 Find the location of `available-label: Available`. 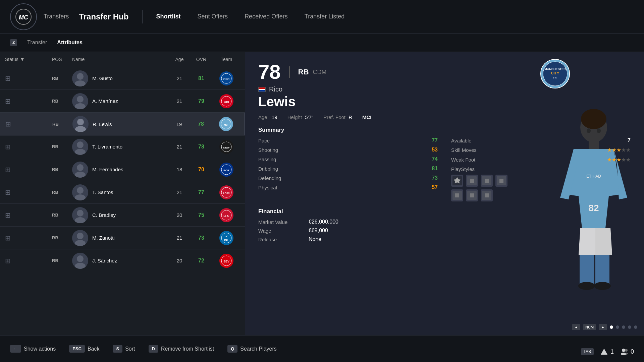

available-label: Available is located at coordinates (462, 141).